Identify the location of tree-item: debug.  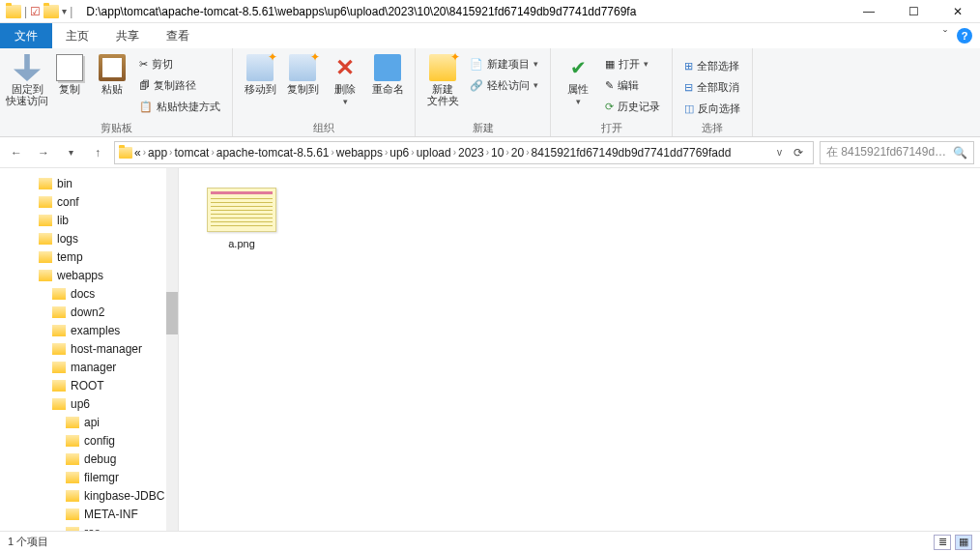
(89, 458).